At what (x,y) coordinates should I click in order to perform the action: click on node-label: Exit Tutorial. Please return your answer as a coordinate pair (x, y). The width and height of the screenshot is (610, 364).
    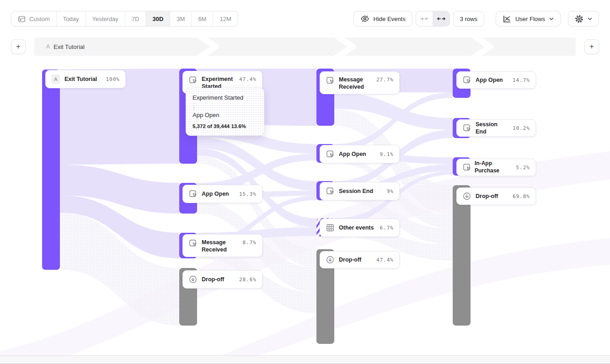
    Looking at the image, I should click on (80, 79).